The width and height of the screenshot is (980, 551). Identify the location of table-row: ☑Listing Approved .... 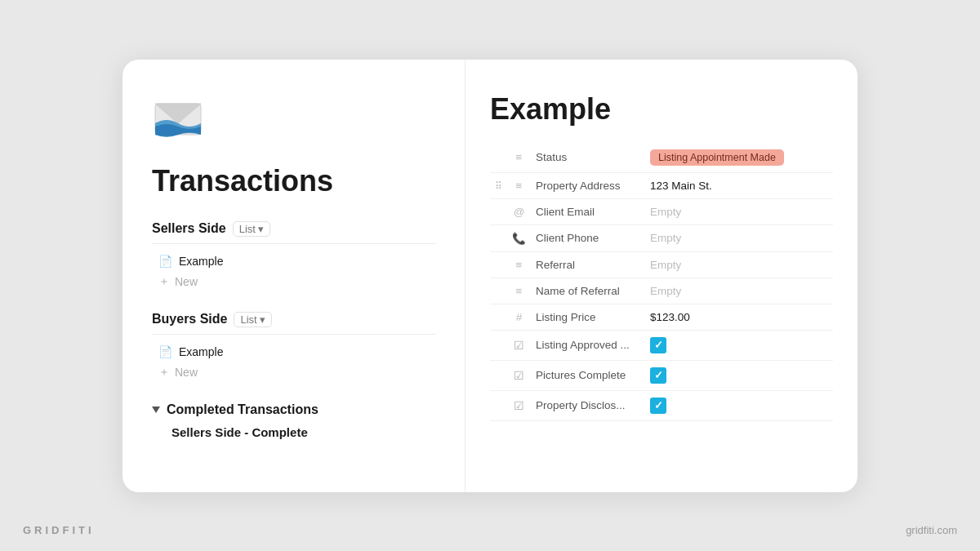
(662, 344).